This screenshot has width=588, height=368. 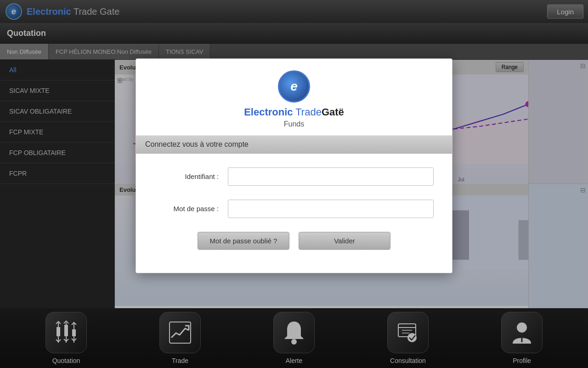 I want to click on forgot-password-button: Mot de passe oublié ?, so click(x=243, y=241).